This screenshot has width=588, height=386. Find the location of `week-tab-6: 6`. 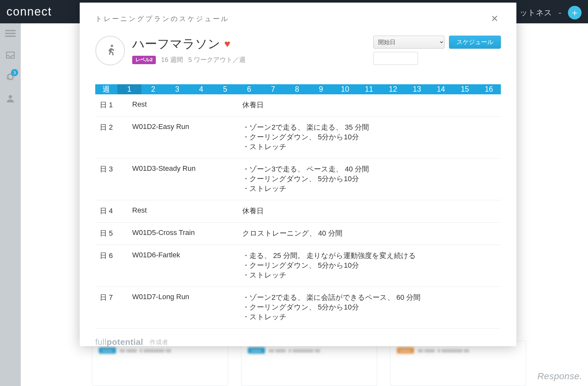

week-tab-6: 6 is located at coordinates (249, 89).